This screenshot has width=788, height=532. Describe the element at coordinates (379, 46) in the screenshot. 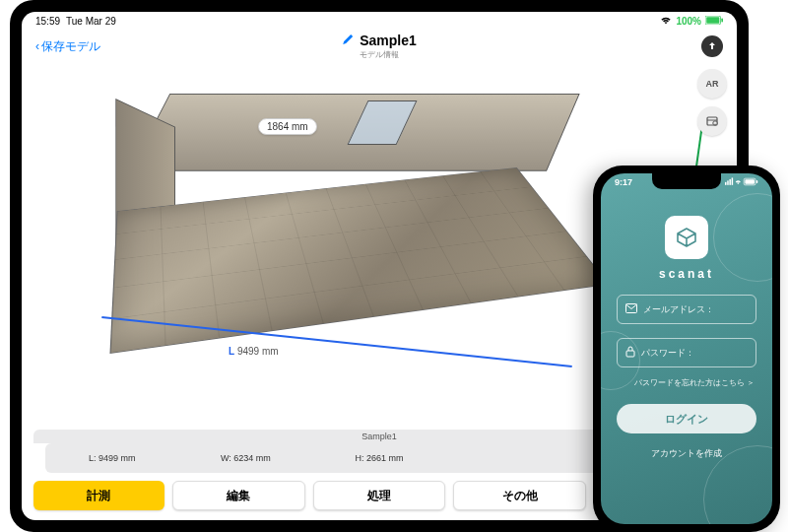

I see `nav-bar: ‹ 保存モデル Sample1 モデル情報` at that location.